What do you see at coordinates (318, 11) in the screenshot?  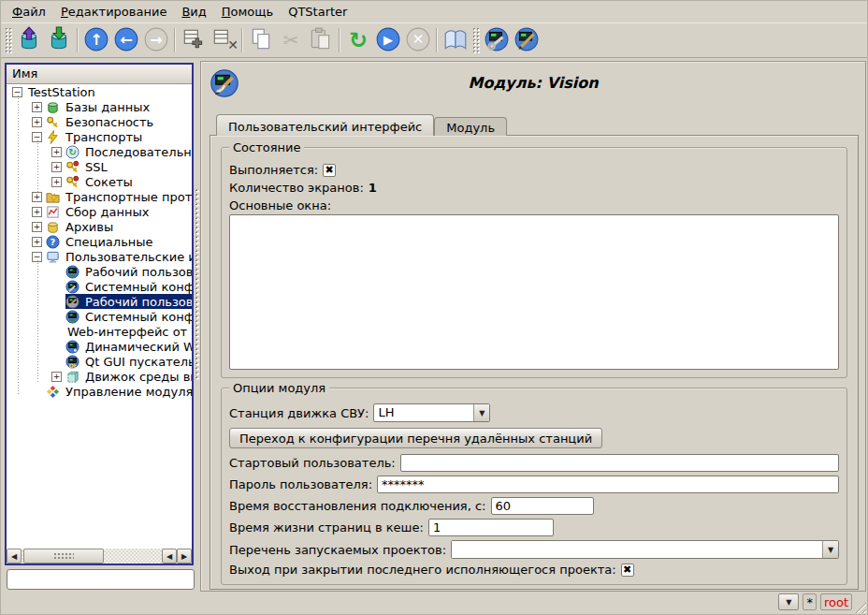 I see `menu-qtstarter: QTStarter` at bounding box center [318, 11].